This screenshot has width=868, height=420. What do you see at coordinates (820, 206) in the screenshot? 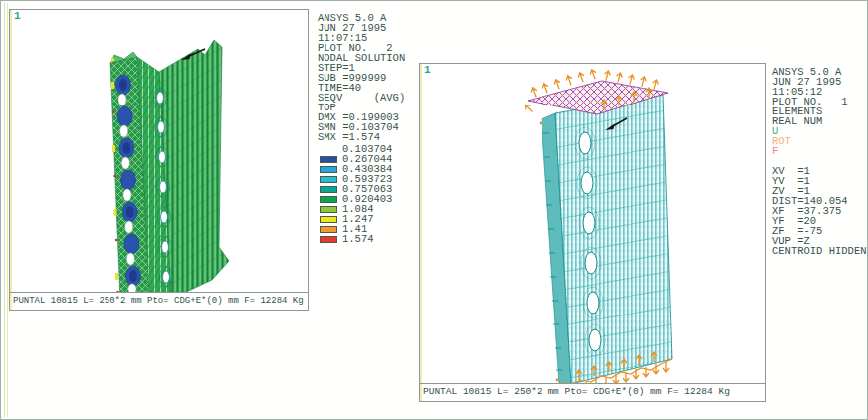
I see `view-settings-lines: XV =1YV =1ZV =1DIST=140.054XF =37.375YF …` at bounding box center [820, 206].